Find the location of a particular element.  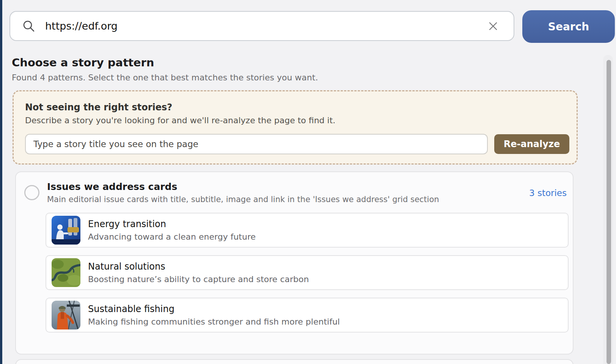

story-subtitle: Boosting nature’s ability to capture and… is located at coordinates (198, 279).